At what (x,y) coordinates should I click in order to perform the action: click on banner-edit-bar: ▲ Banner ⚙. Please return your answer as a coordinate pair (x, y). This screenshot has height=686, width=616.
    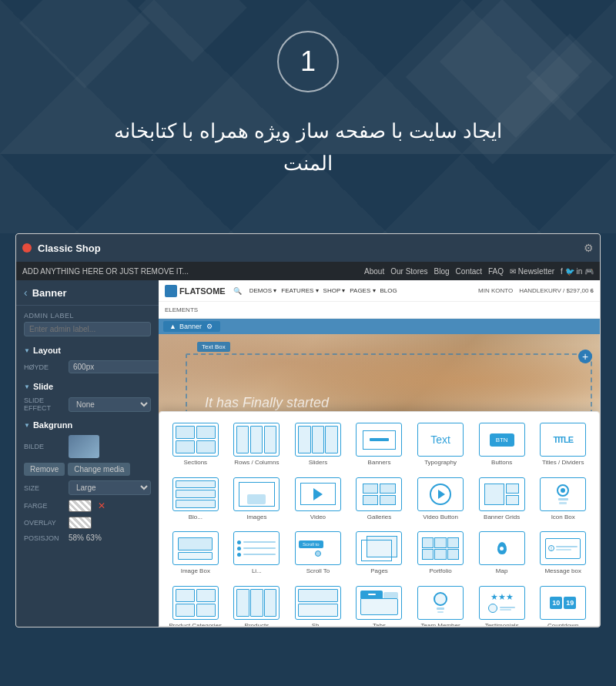
    Looking at the image, I should click on (379, 326).